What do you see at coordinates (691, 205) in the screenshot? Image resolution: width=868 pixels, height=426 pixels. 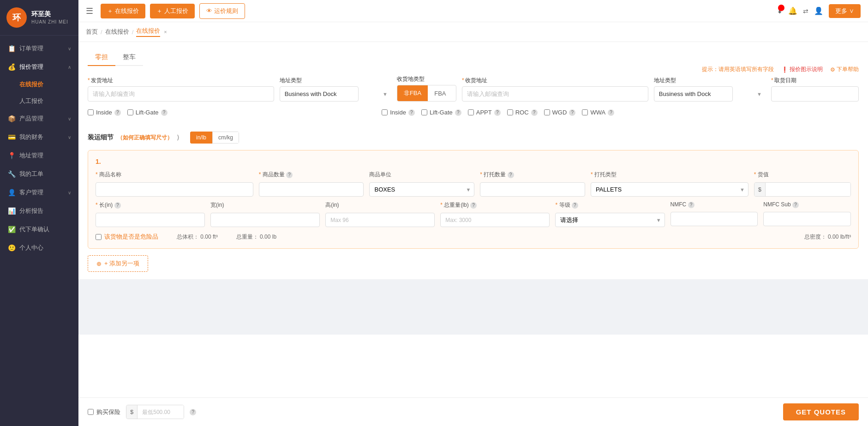 I see `nmfc-help-icon: ?` at bounding box center [691, 205].